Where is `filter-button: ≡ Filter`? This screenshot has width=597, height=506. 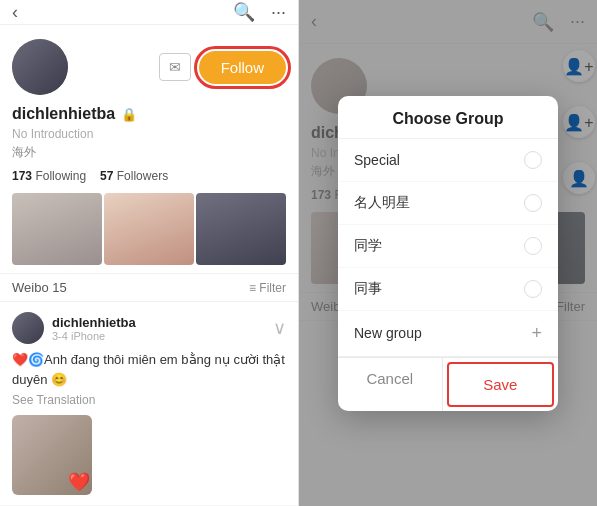
filter-button: ≡ Filter is located at coordinates (268, 288).